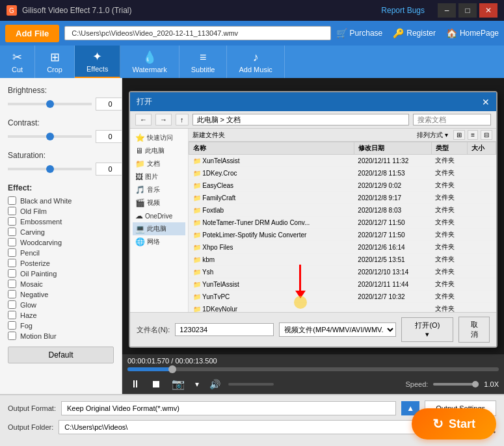 This screenshot has width=504, height=446. I want to click on table-row: 📁 YunTvPC 2020/12/7 10:32 文件夹, so click(343, 296).